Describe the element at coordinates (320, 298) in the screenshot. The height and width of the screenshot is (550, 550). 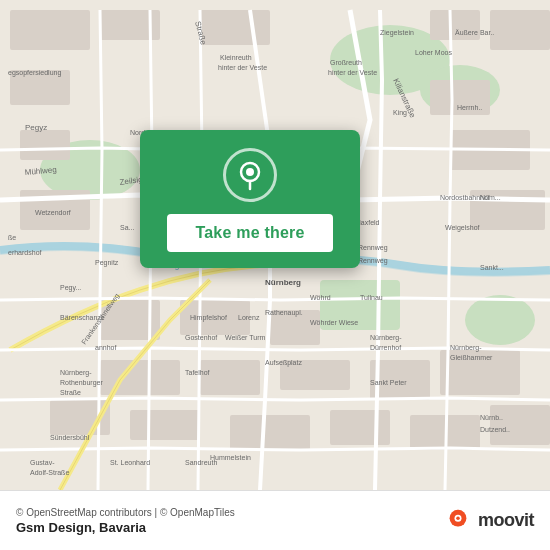
I see `svg-text: Wöhrd` at that location.